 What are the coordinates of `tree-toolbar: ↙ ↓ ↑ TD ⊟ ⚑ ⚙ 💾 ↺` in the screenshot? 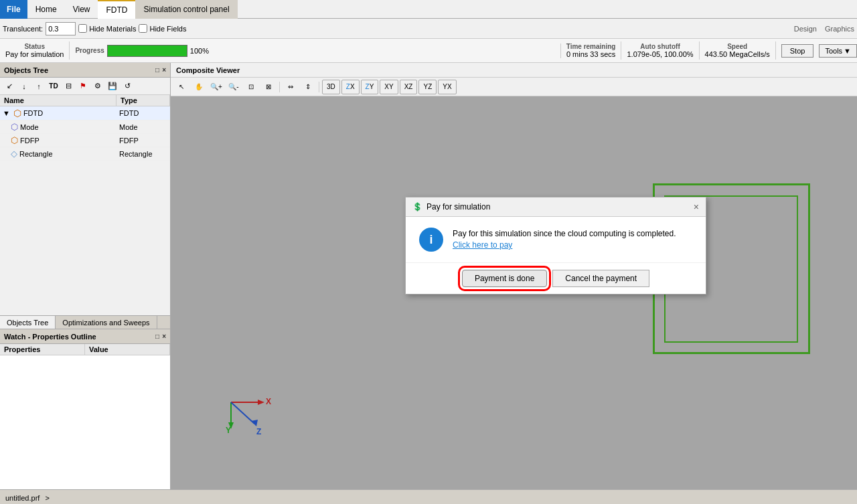 It's located at (85, 86).